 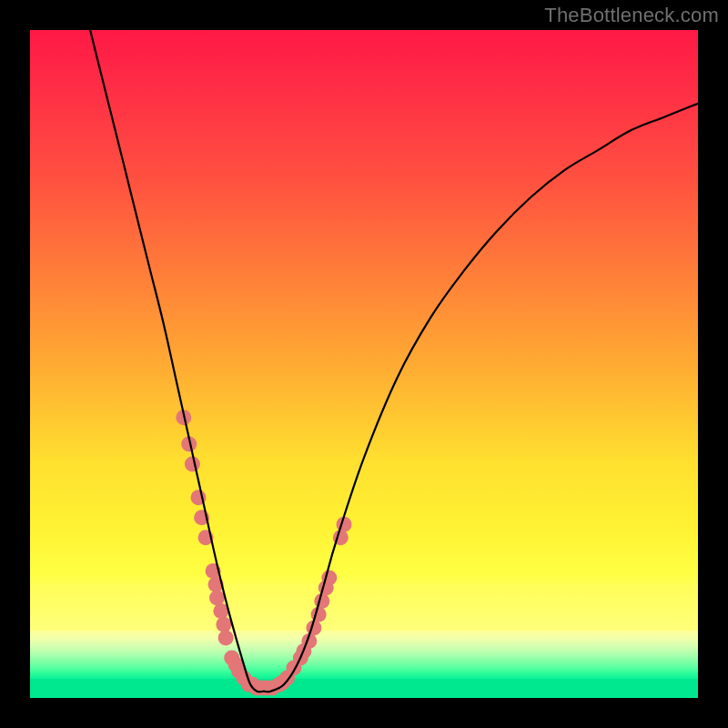 I want to click on watermark-text: TheBottleneck.com, so click(x=632, y=15).